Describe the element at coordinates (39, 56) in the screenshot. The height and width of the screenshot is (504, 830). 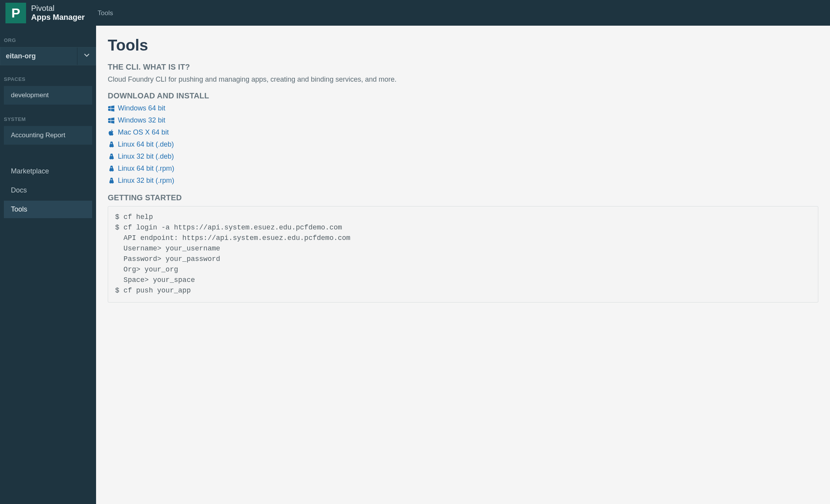
I see `org-name: eitan-org` at that location.